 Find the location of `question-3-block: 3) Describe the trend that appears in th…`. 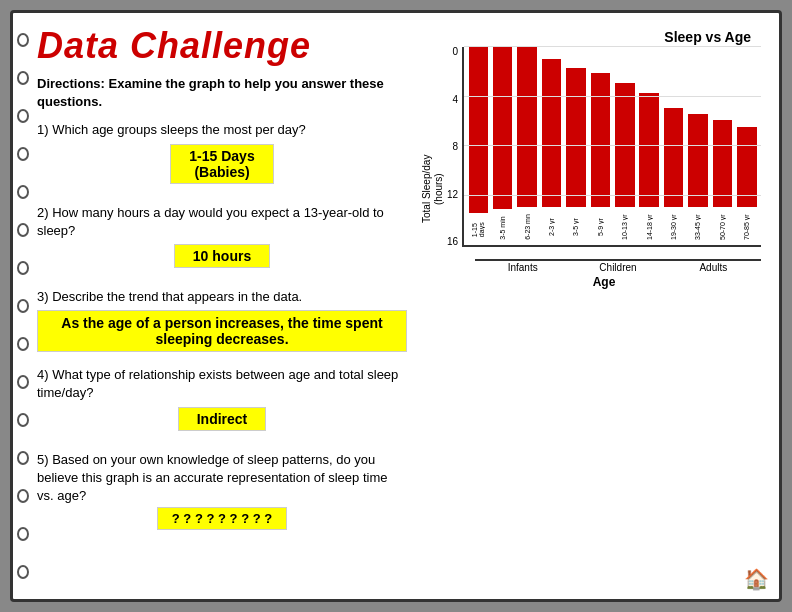

question-3-block: 3) Describe the trend that appears in th… is located at coordinates (222, 324).